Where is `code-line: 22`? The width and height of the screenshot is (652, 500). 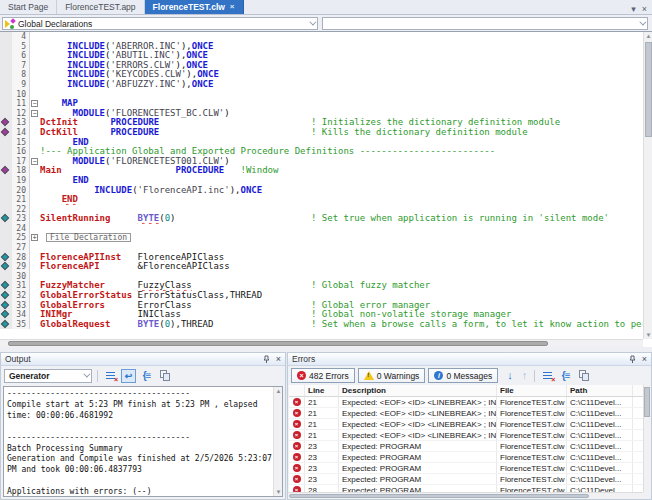 code-line: 22 is located at coordinates (322, 210).